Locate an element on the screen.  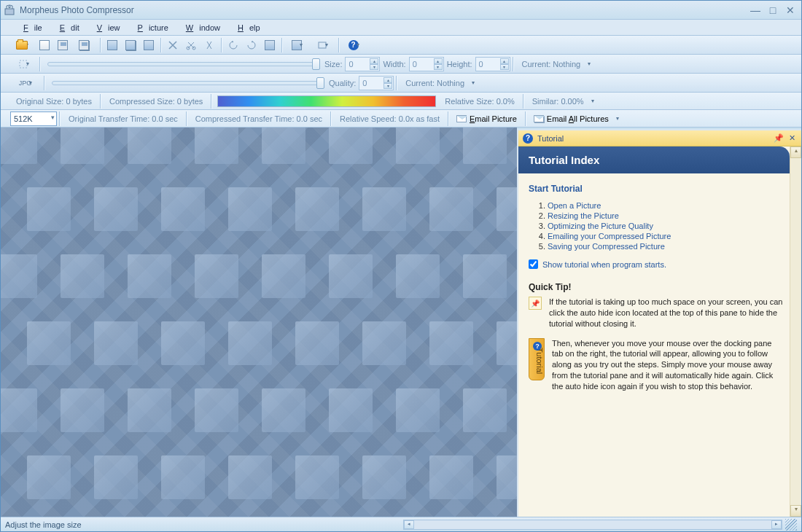
original-size: Original Size: 0 bytes is located at coordinates (54, 101).